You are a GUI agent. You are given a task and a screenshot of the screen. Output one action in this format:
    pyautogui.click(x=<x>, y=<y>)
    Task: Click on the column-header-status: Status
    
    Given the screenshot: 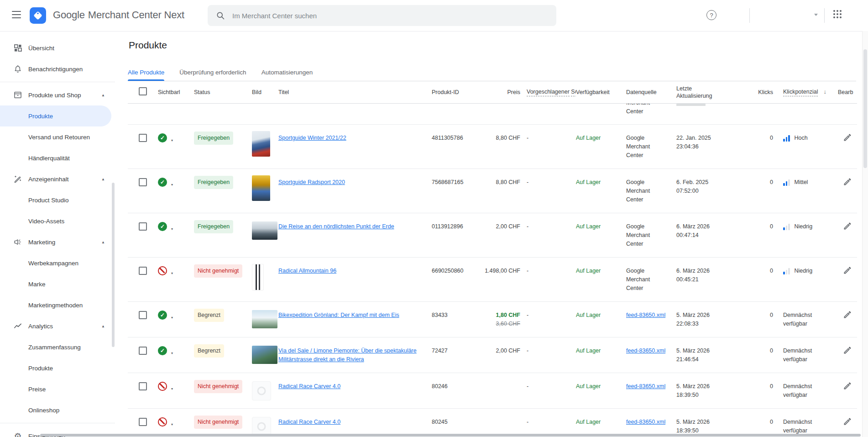 What is the action you would take?
    pyautogui.click(x=223, y=92)
    